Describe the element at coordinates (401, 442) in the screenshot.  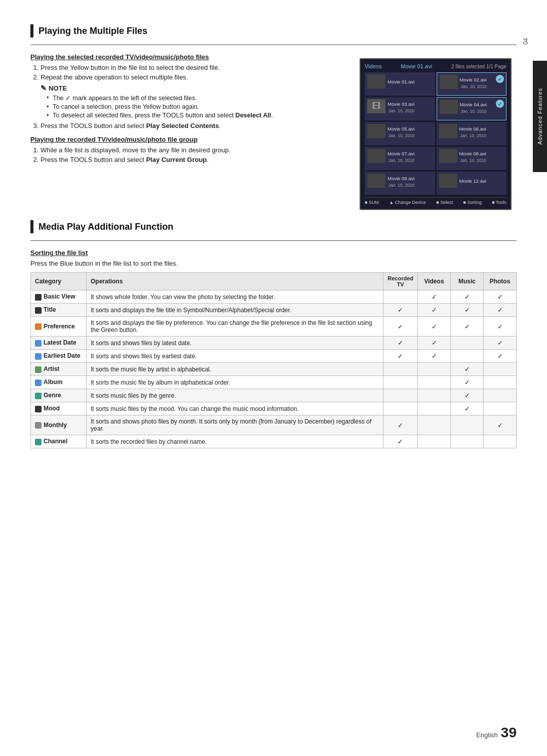
I see `recorded_tv-cell-10: ✓` at that location.